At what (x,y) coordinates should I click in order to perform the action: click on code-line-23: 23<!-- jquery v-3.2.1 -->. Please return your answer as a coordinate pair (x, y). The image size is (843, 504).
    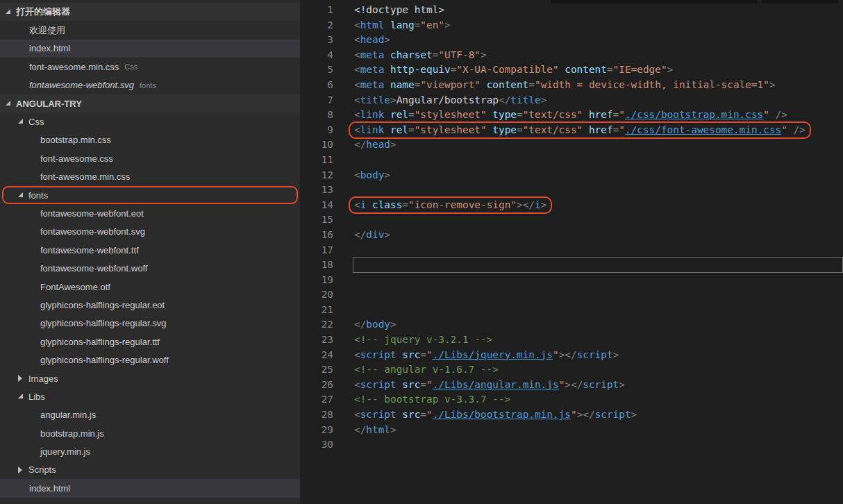
    Looking at the image, I should click on (571, 340).